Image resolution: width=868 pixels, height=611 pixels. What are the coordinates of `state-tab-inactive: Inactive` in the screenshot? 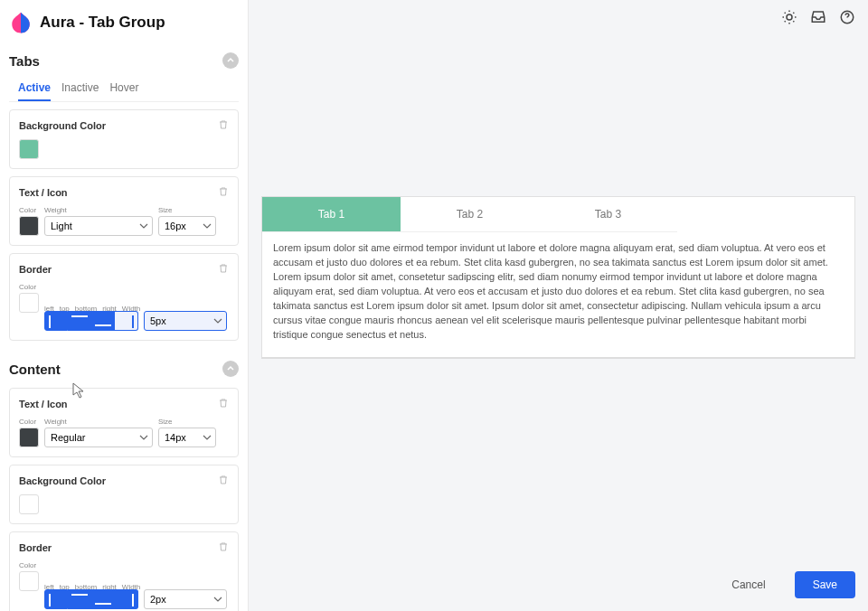 It's located at (80, 91).